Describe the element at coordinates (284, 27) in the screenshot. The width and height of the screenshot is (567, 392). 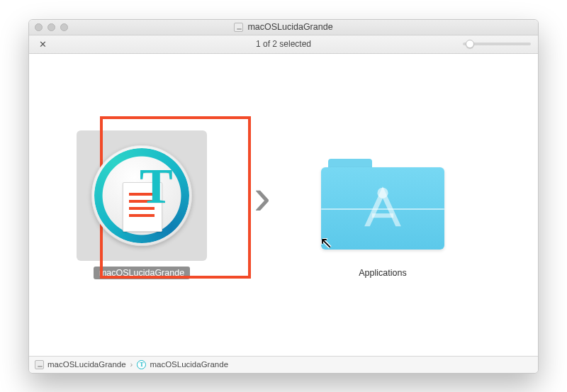
I see `window-title-wrap: macOSLucidaGrande` at that location.